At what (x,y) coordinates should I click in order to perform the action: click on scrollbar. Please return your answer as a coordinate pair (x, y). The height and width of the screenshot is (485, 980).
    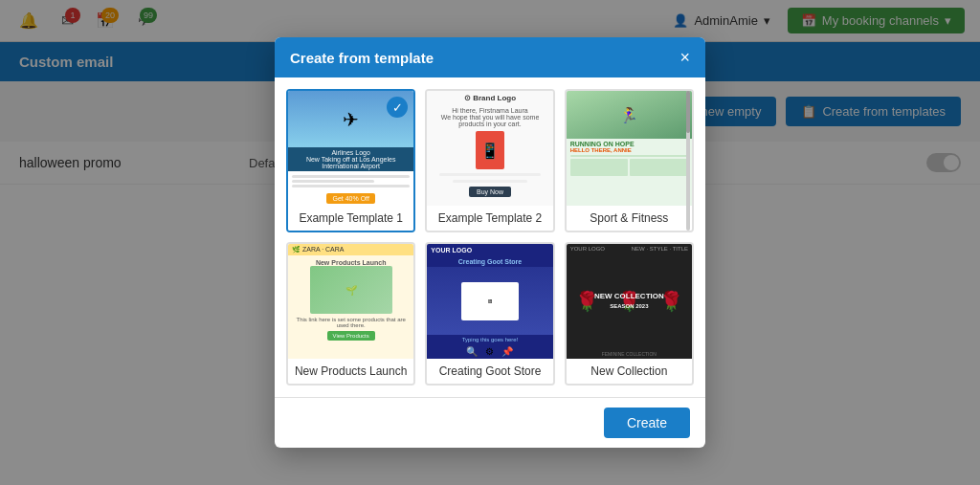
    Looking at the image, I should click on (688, 161).